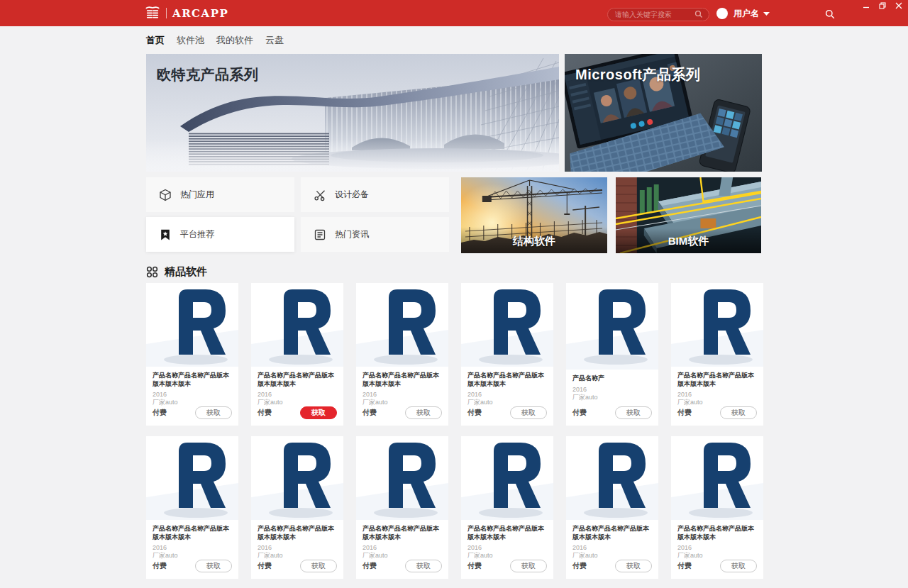 Image resolution: width=908 pixels, height=588 pixels. Describe the element at coordinates (375, 234) in the screenshot. I see `category-hot-news: 热门资讯` at that location.